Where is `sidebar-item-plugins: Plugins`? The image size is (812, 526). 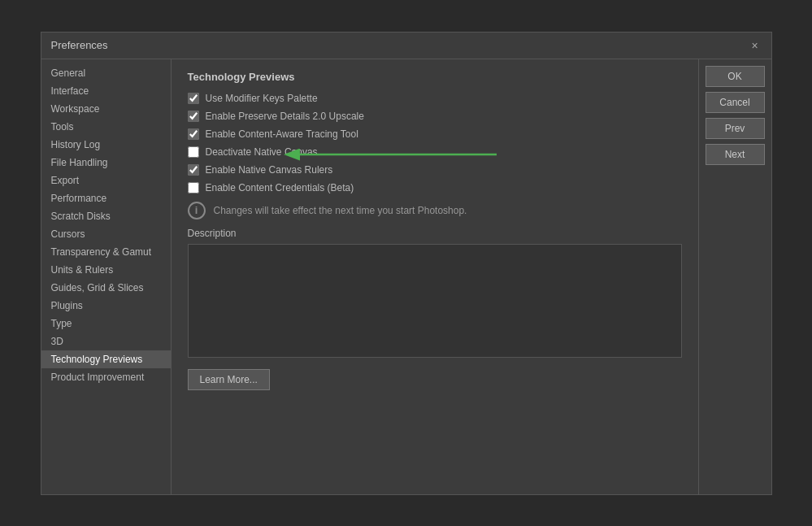 sidebar-item-plugins: Plugins is located at coordinates (106, 306).